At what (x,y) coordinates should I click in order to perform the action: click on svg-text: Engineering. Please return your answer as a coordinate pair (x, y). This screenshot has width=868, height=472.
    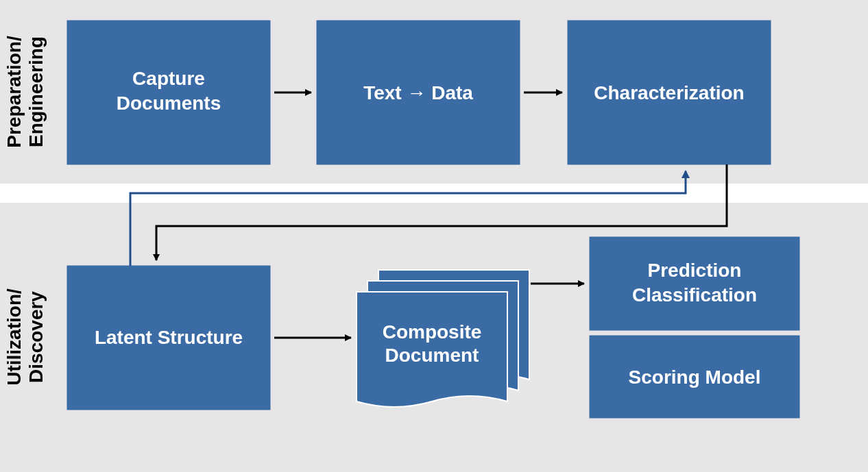
    Looking at the image, I should click on (36, 92).